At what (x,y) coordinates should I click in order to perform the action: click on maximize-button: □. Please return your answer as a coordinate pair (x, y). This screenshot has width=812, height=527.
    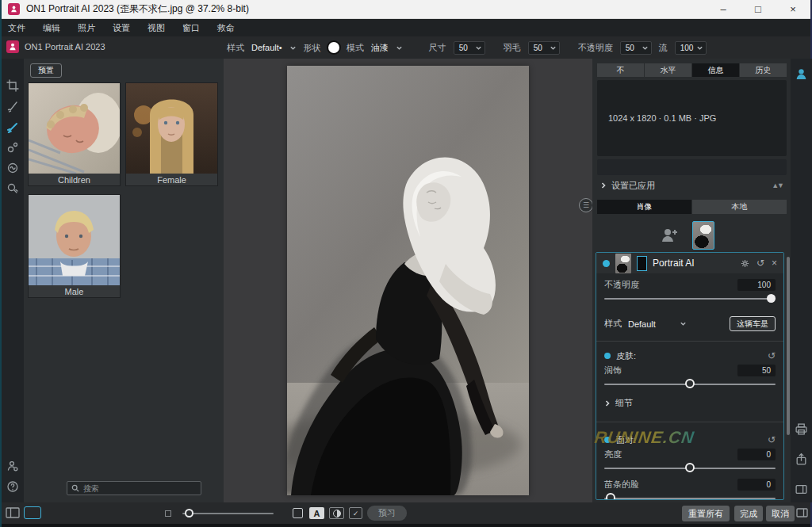
    Looking at the image, I should click on (758, 10).